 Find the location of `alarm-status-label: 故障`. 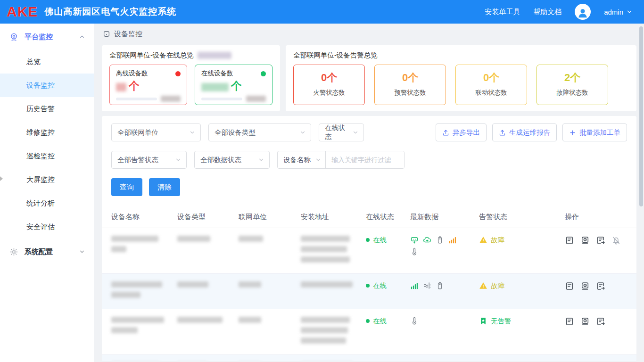

alarm-status-label: 故障 is located at coordinates (498, 240).